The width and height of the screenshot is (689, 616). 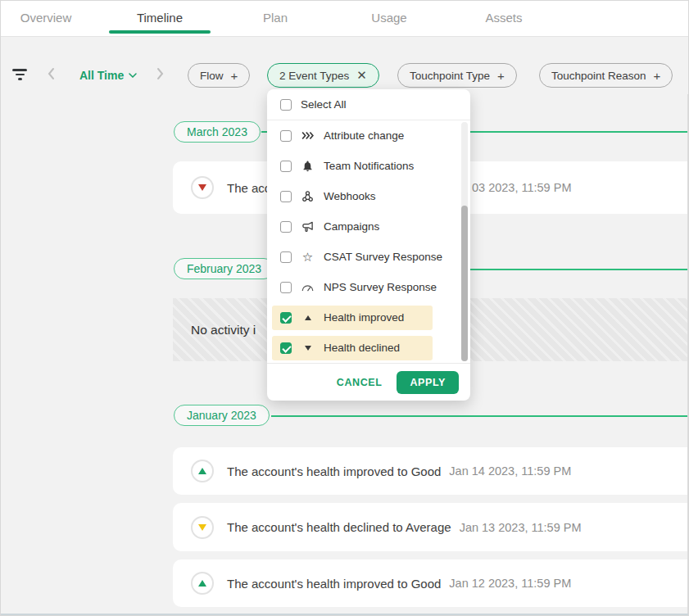 What do you see at coordinates (211, 75) in the screenshot?
I see `chip-label: Flow` at bounding box center [211, 75].